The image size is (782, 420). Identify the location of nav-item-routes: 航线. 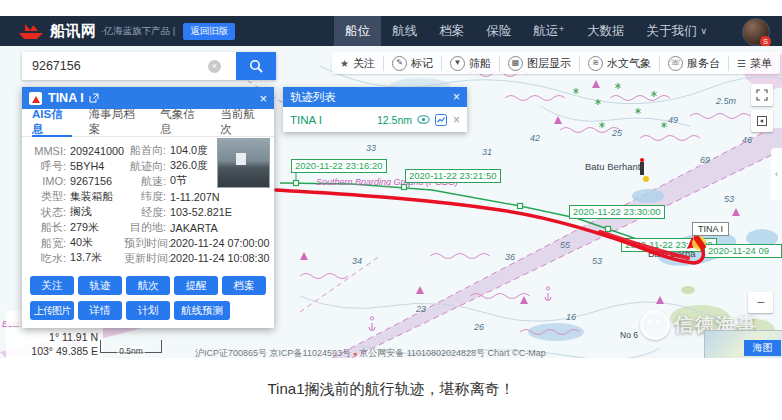
(404, 31).